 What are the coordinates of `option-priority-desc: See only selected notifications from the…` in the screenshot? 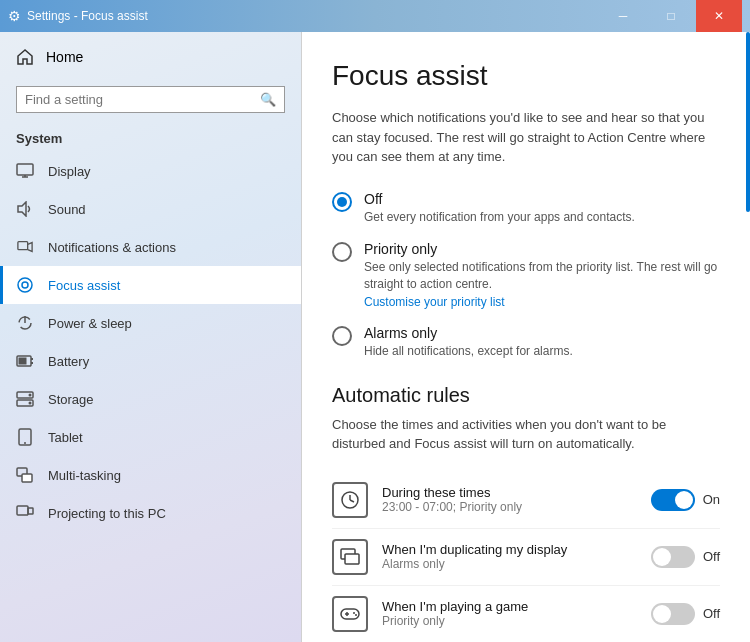 It's located at (542, 276).